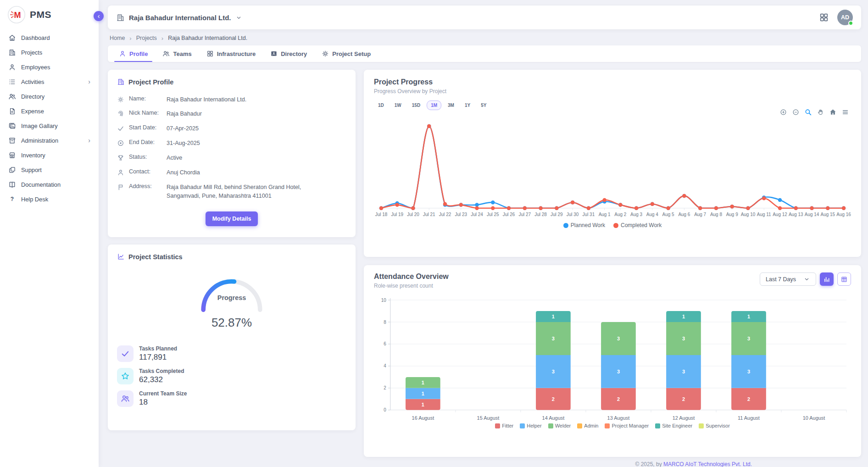  What do you see at coordinates (612, 358) in the screenshot?
I see `attendance-chart: 024681011116 August15 August233114 Augus…` at bounding box center [612, 358].